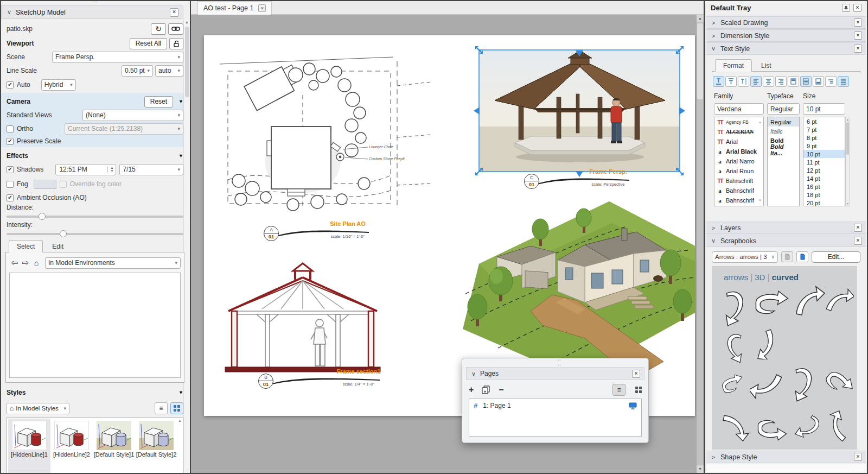  Describe the element at coordinates (745, 257) in the screenshot. I see `scrapbook-collection-dropdown: Arrows : arrows | 3∨` at that location.